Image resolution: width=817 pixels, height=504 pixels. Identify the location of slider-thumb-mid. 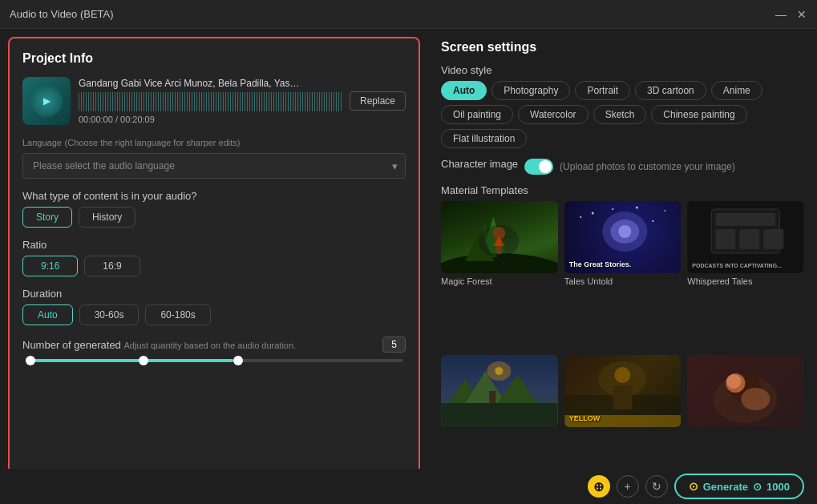
(144, 361).